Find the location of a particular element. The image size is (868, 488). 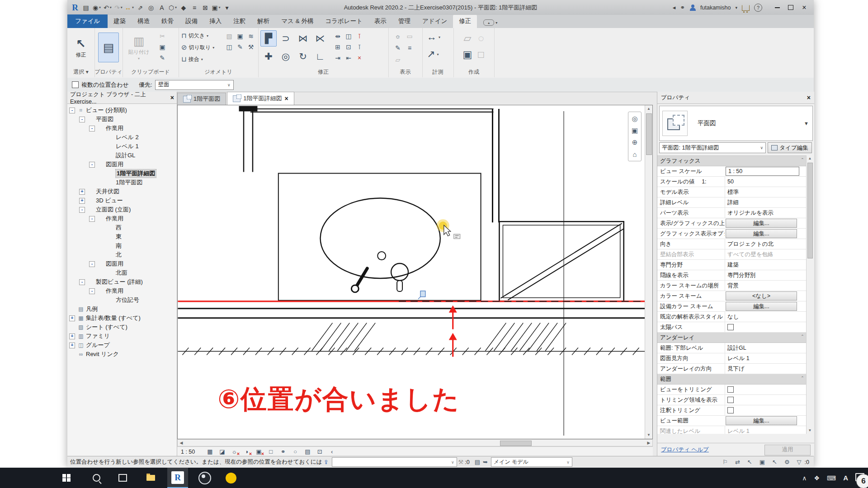

prop-parts-visibility: パーツ表示 オリジナルを表示 is located at coordinates (732, 213).